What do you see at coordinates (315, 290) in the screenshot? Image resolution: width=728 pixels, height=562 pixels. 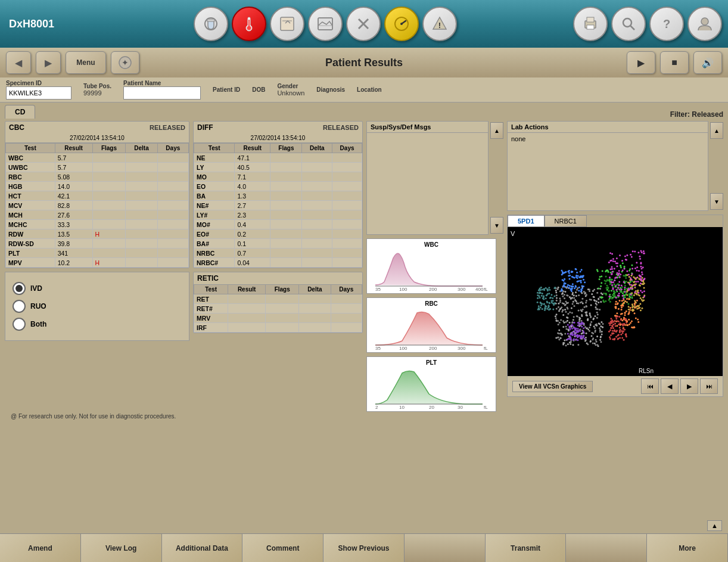 I see `retic-col-delta: Delta` at bounding box center [315, 290].